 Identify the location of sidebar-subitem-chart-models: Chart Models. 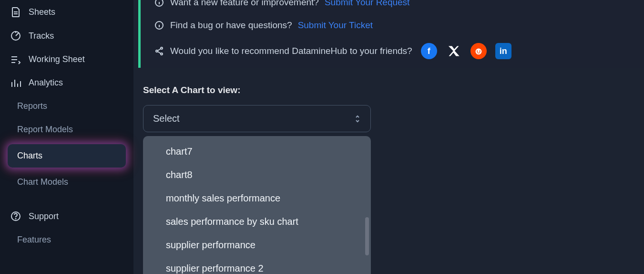
(67, 182).